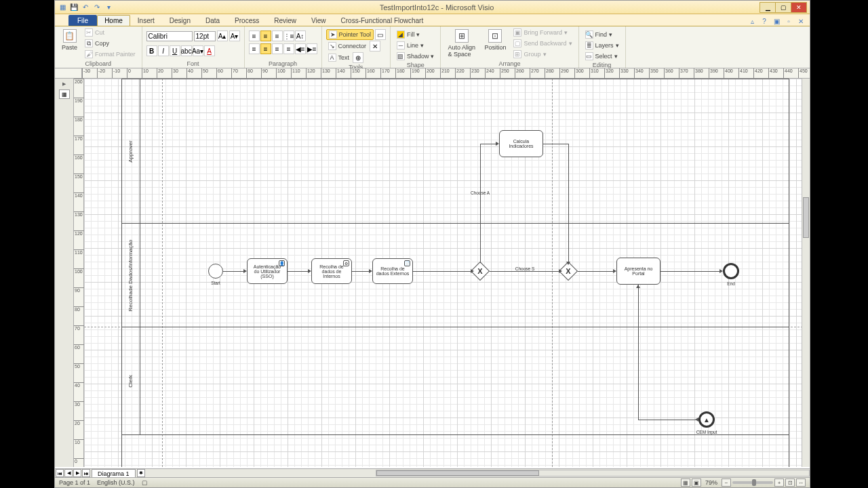 This screenshot has width=868, height=488. I want to click on macro-record-icon: ▢, so click(145, 483).